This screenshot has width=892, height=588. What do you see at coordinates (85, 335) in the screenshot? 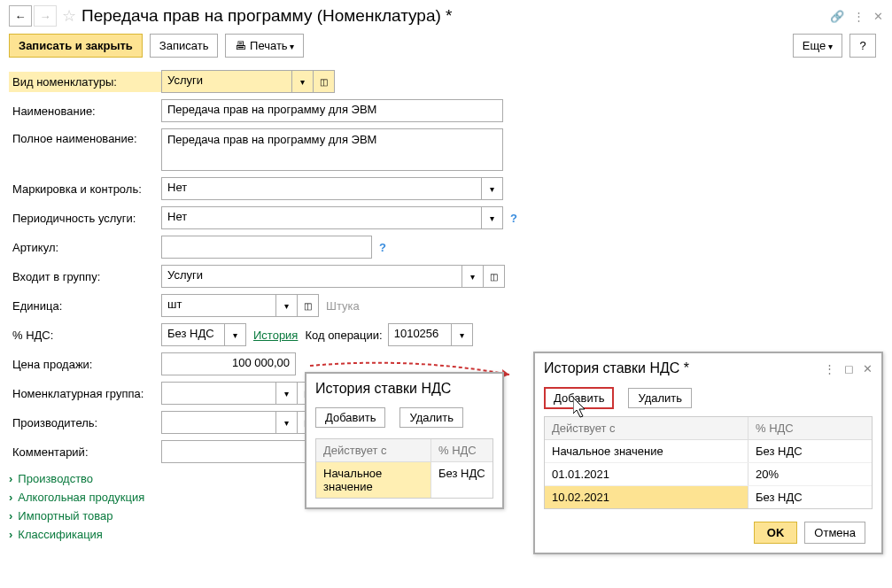
I see `vat-label: % НДС:` at bounding box center [85, 335].